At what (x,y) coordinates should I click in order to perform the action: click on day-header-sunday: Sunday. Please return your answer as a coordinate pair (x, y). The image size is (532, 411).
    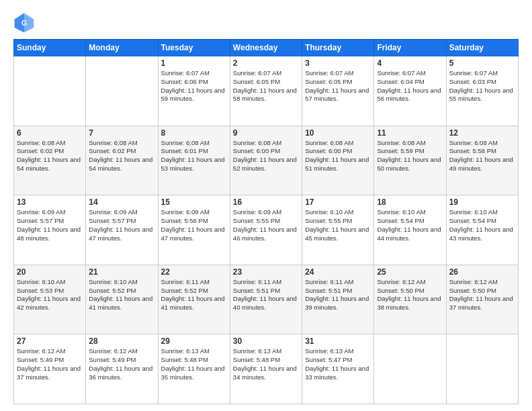
    Looking at the image, I should click on (50, 48).